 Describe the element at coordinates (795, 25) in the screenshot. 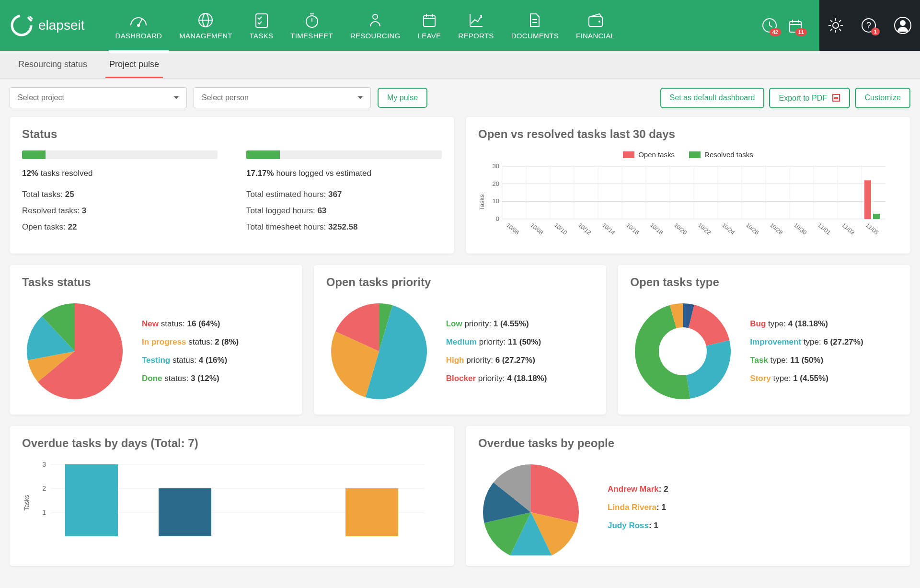

I see `calendar-notifications: 11` at that location.